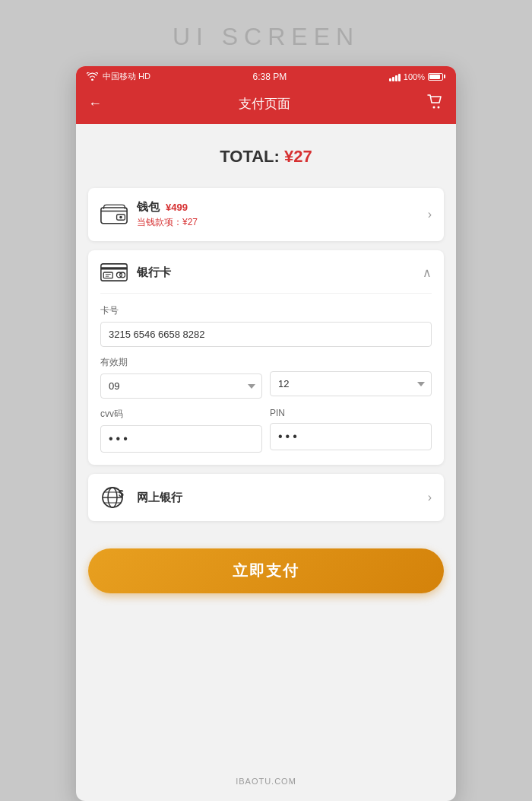  I want to click on online-bank-card: $ 网上银行 ›, so click(266, 497).